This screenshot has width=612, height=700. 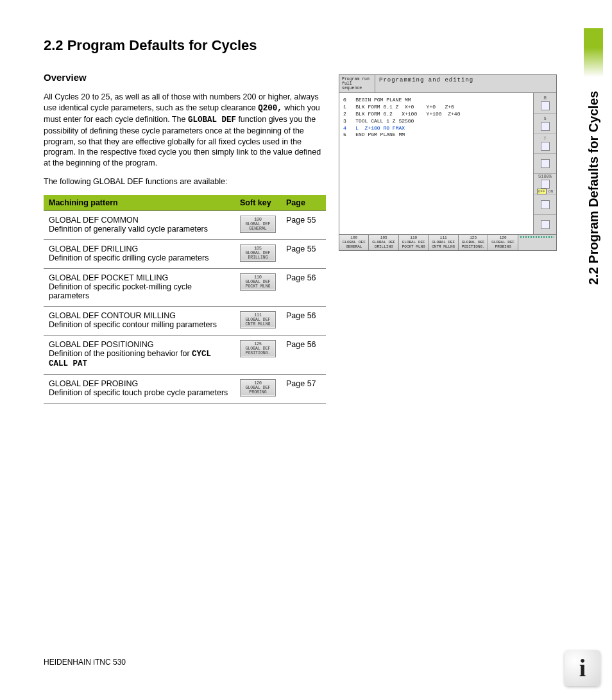 I want to click on row-title: GLOBAL DEF CONTOUR MILLING, so click(x=139, y=316).